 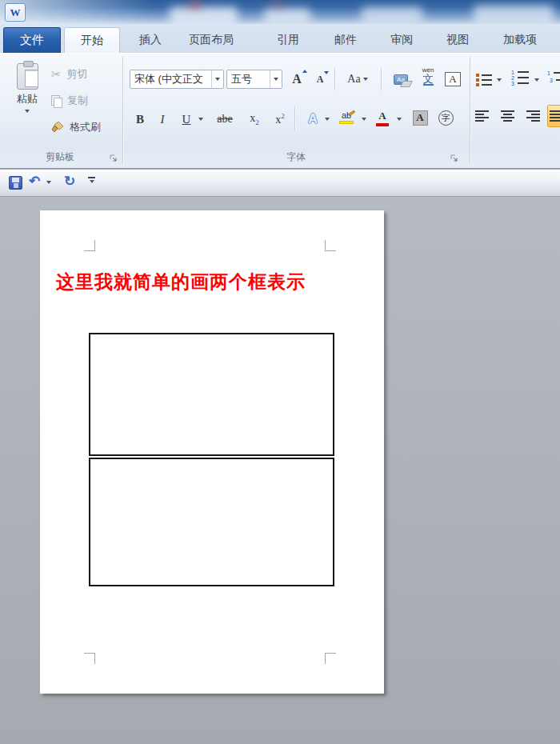 What do you see at coordinates (248, 79) in the screenshot?
I see `font-size-value: 五号` at bounding box center [248, 79].